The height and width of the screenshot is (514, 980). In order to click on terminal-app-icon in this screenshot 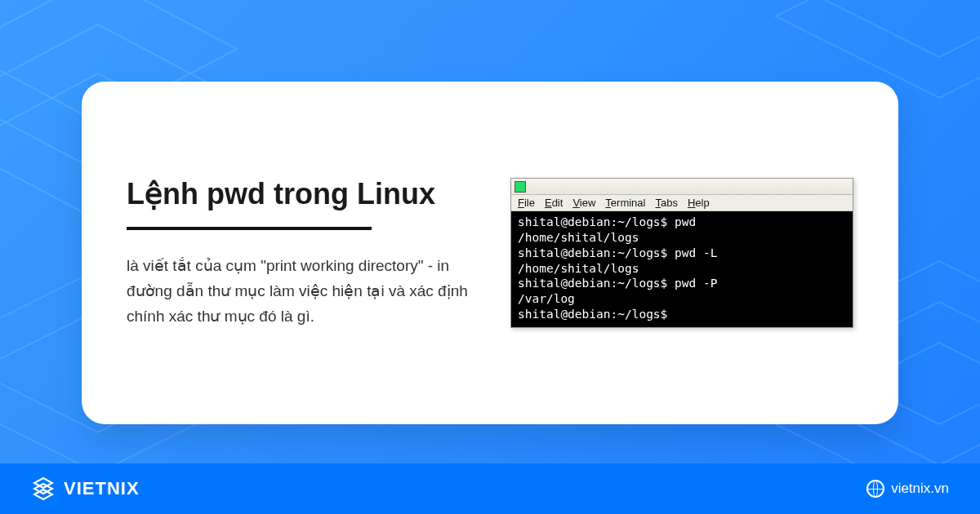, I will do `click(520, 187)`.